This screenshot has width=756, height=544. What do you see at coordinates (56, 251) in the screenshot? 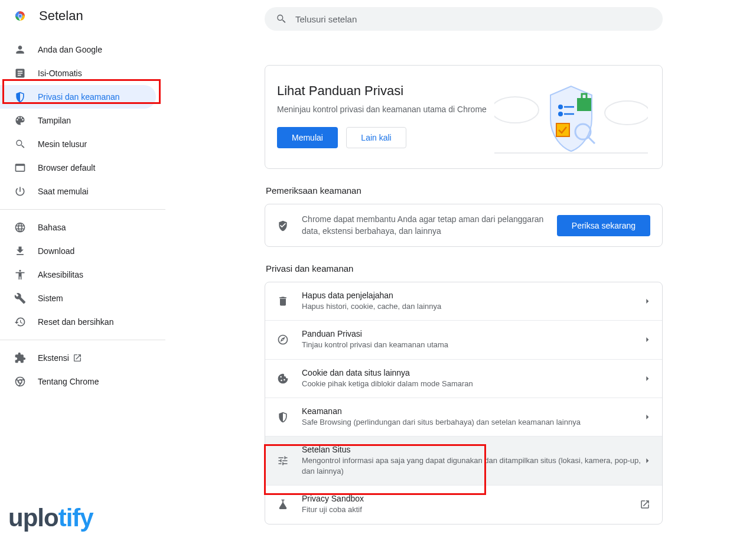
I see `sidebar-item-label: Download` at bounding box center [56, 251].